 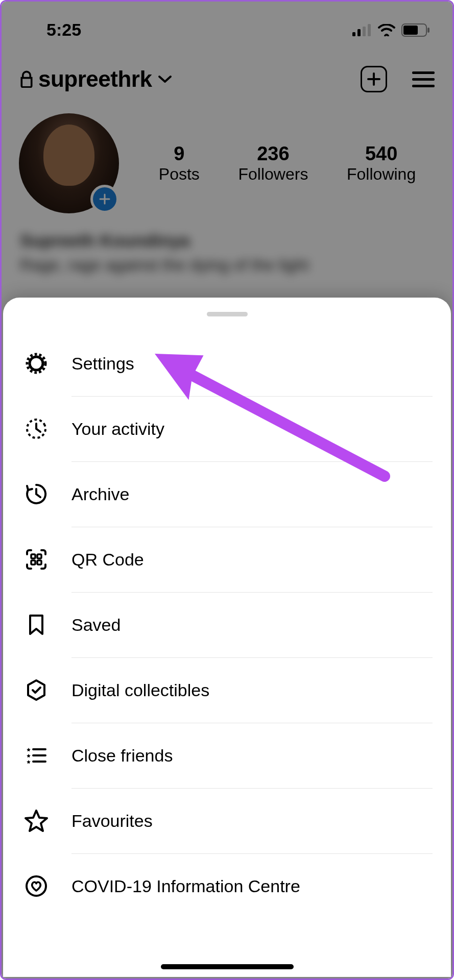 What do you see at coordinates (416, 30) in the screenshot?
I see `battery-icon` at bounding box center [416, 30].